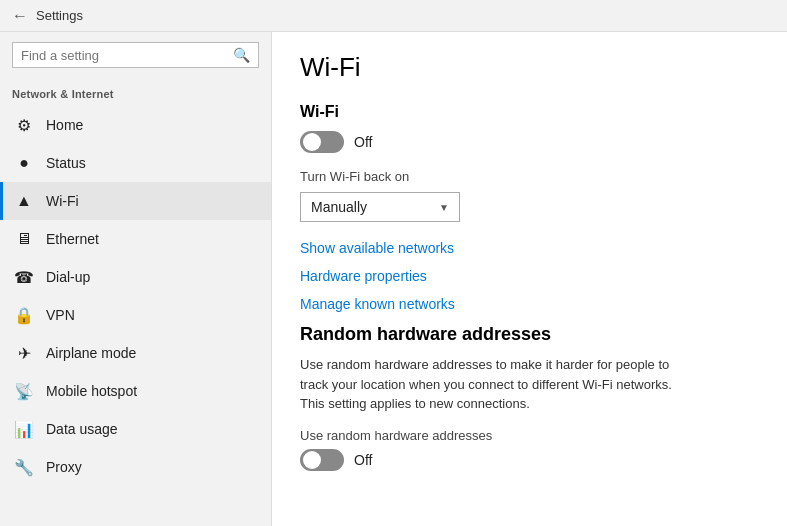 The width and height of the screenshot is (787, 526). I want to click on sidebar-item-label-airplane: Airplane mode, so click(91, 353).